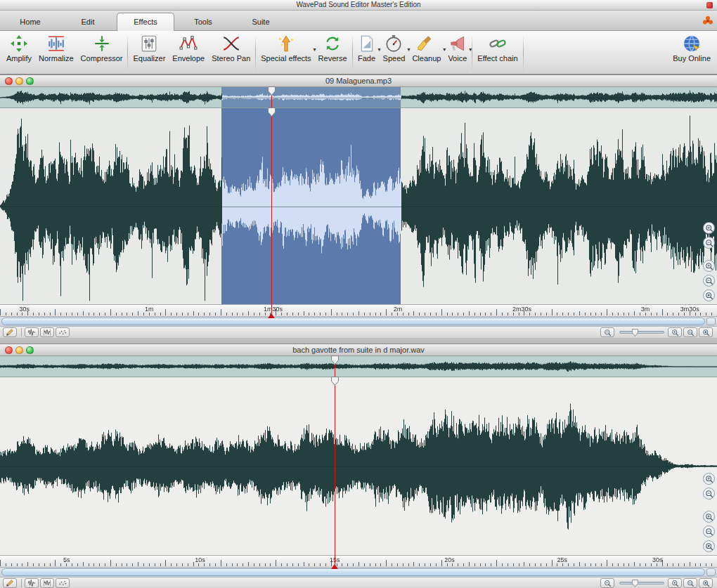  What do you see at coordinates (358, 332) in the screenshot?
I see `window-statusbar` at bounding box center [358, 332].